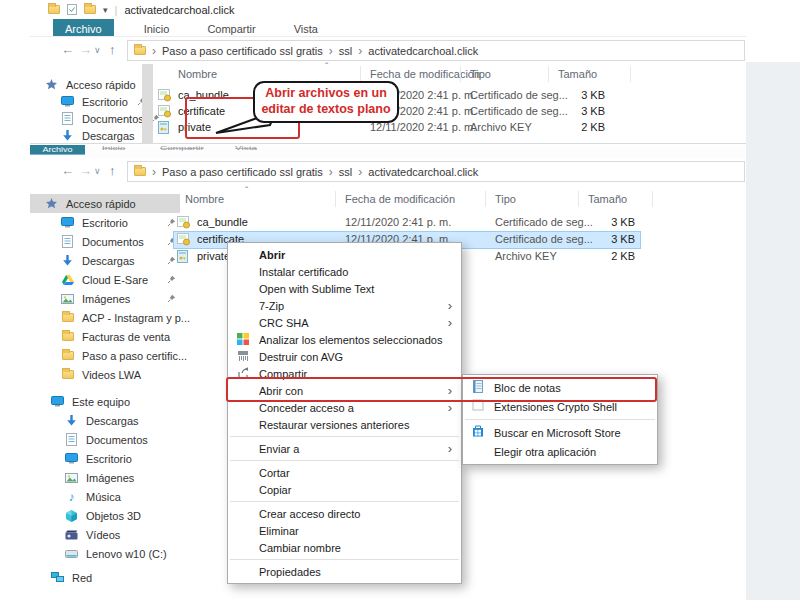 This screenshot has height=600, width=800. What do you see at coordinates (326, 68) in the screenshot?
I see `sort-caret-icon: ˆ` at bounding box center [326, 68].